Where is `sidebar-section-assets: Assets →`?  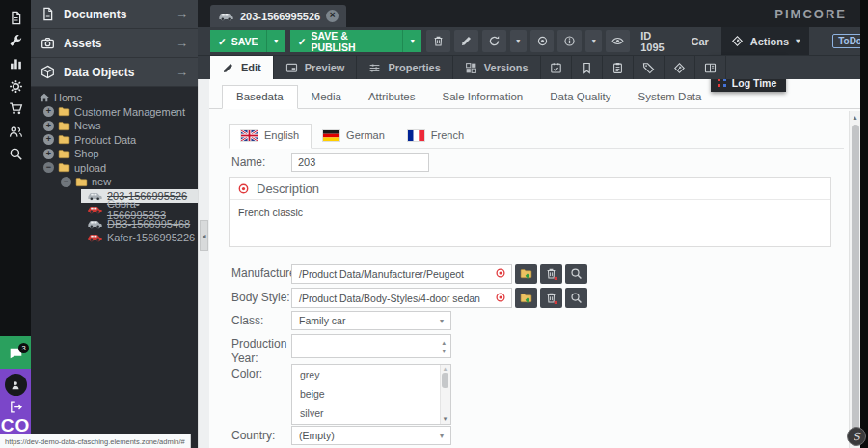
sidebar-section-assets: Assets → is located at coordinates (114, 43).